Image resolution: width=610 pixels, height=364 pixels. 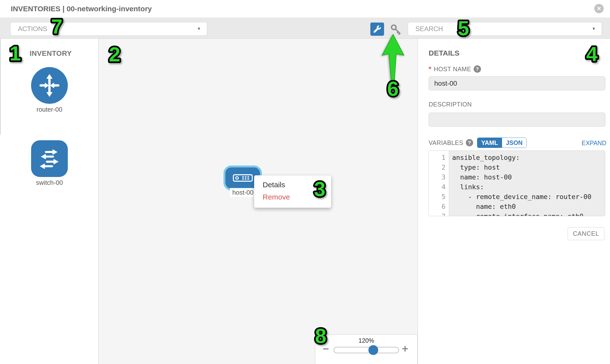 I want to click on editor-line-numbers: 1 2 3 4 5 6 7, so click(x=439, y=183).